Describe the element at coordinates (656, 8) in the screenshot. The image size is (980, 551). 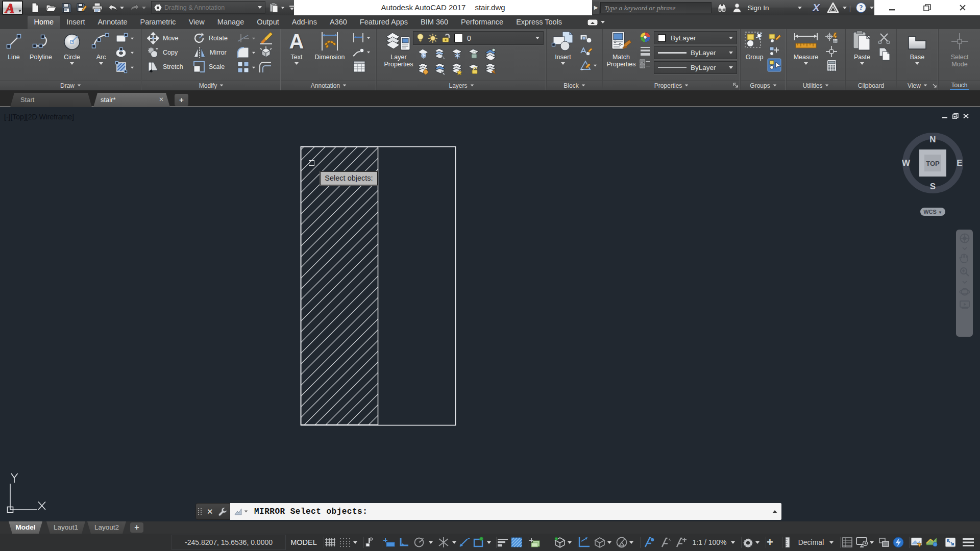
I see `search-input: Type a keyword or phrase` at that location.